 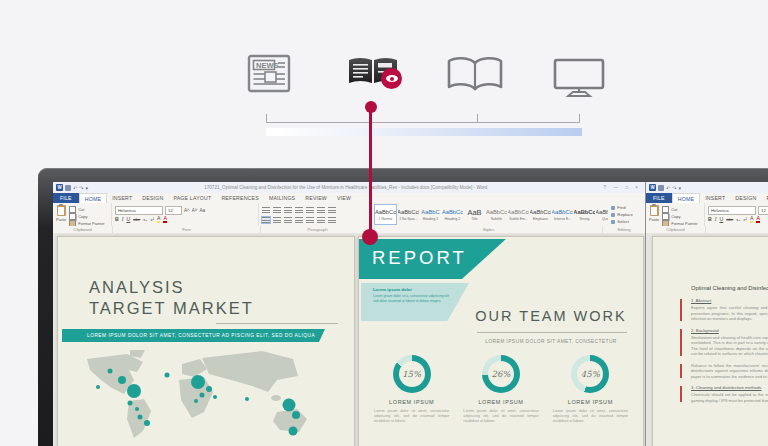 I want to click on document-canvas: Optimal Cleaning and Disinfection of Mon…, so click(x=707, y=340).